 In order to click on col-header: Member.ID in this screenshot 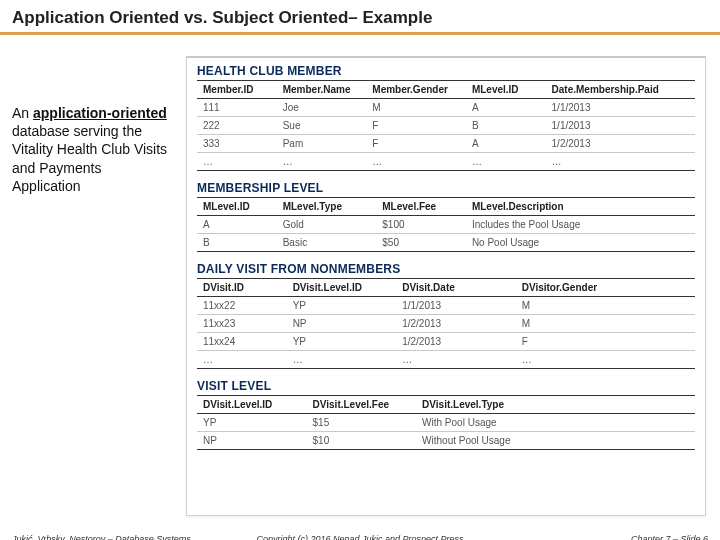, I will do `click(237, 90)`.